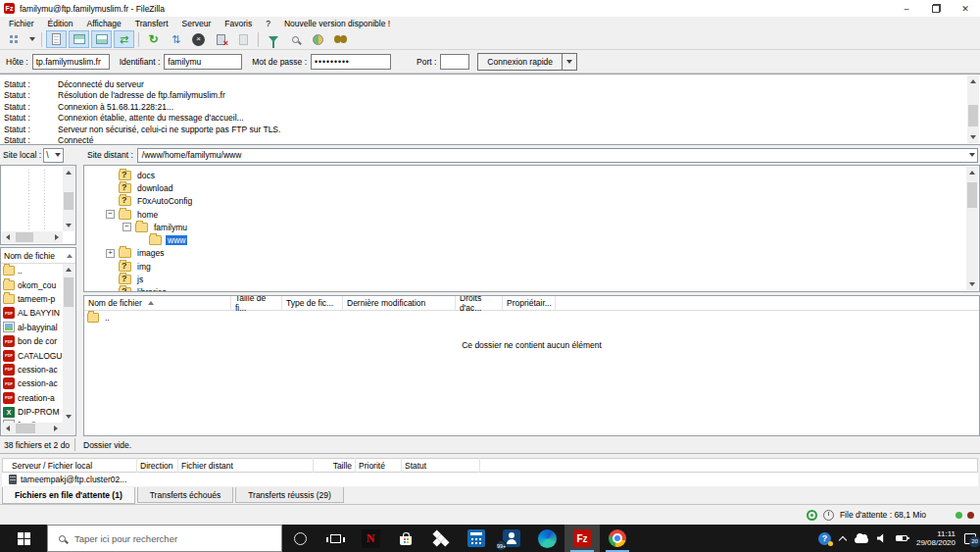 Image resolution: width=980 pixels, height=552 pixels. I want to click on password-input, so click(351, 62).